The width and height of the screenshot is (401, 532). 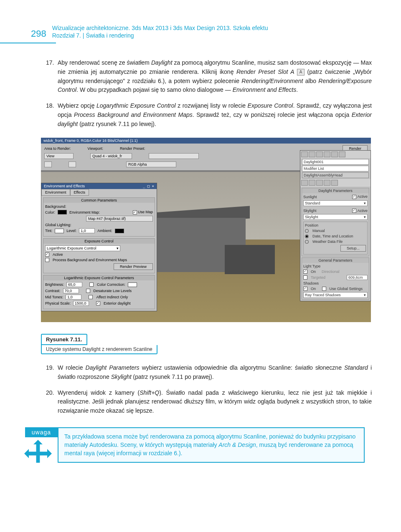 I want to click on level-input: 1,0, so click(x=87, y=231).